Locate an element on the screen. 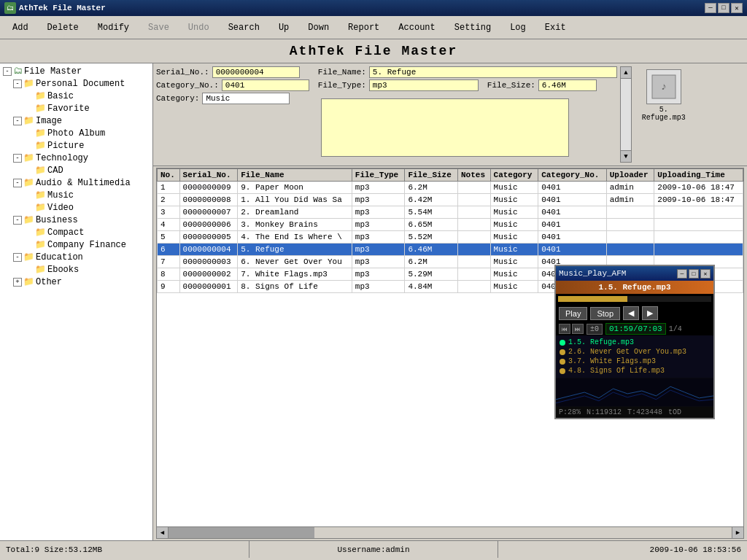 Image resolution: width=747 pixels, height=560 pixels. sidebar-label-music: Music is located at coordinates (61, 195).